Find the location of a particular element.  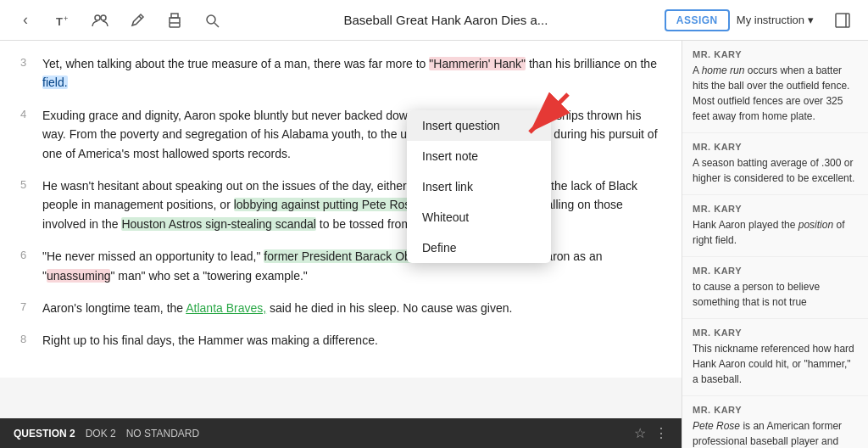

paragraph-4: 4 Exuding grace and dignity, Aaron spoke… is located at coordinates (341, 134).